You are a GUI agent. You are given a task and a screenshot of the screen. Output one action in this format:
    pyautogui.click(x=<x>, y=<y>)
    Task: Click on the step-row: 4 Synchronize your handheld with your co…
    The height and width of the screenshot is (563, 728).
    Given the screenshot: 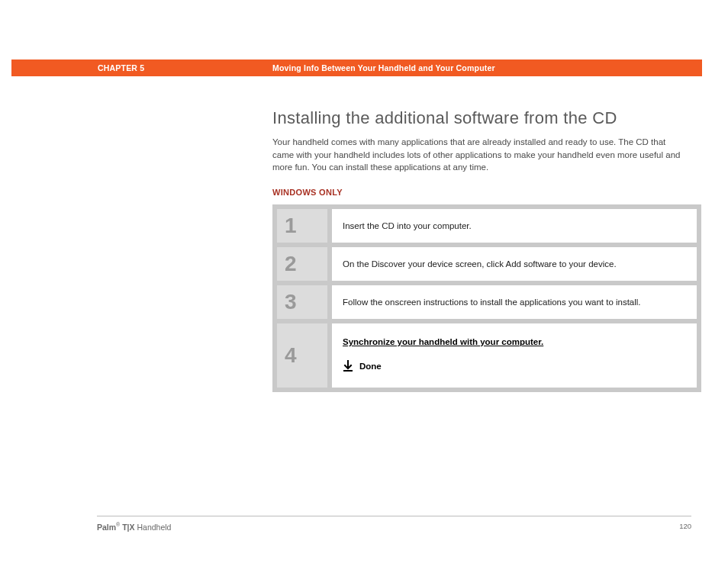 What is the action you would take?
    pyautogui.click(x=487, y=355)
    